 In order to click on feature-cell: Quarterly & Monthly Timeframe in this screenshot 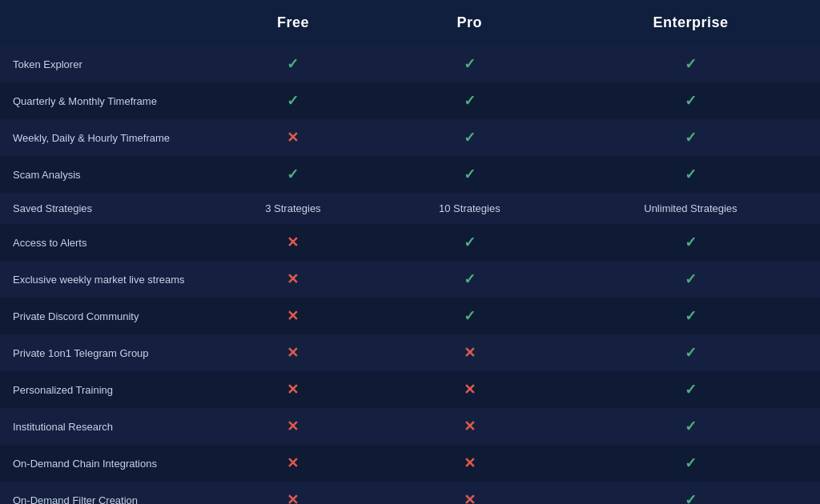, I will do `click(104, 101)`.